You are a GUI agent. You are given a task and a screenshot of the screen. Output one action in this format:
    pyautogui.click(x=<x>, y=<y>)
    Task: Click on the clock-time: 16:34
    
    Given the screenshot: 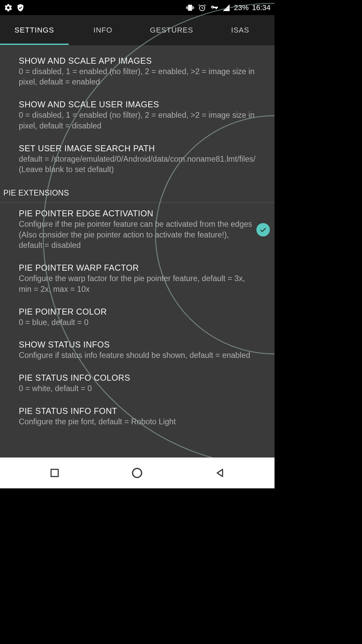 What is the action you would take?
    pyautogui.click(x=261, y=8)
    